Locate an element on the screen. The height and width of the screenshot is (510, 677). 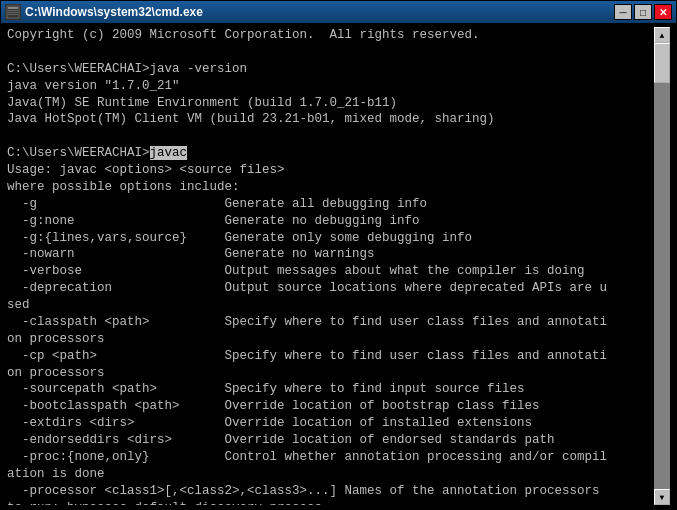
scroll-down-button: ▼ is located at coordinates (662, 497).